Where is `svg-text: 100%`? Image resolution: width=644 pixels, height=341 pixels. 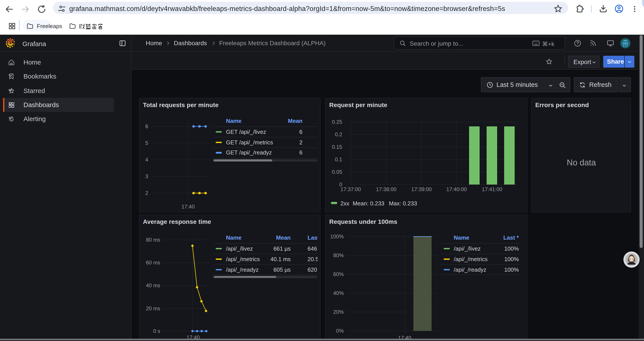 svg-text: 100% is located at coordinates (337, 236).